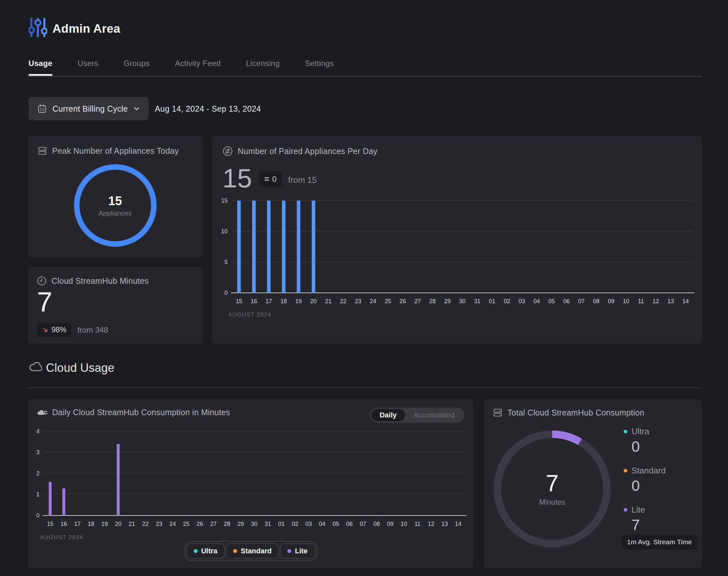 This screenshot has width=728, height=576. Describe the element at coordinates (298, 247) in the screenshot. I see `bar-19-value` at that location.